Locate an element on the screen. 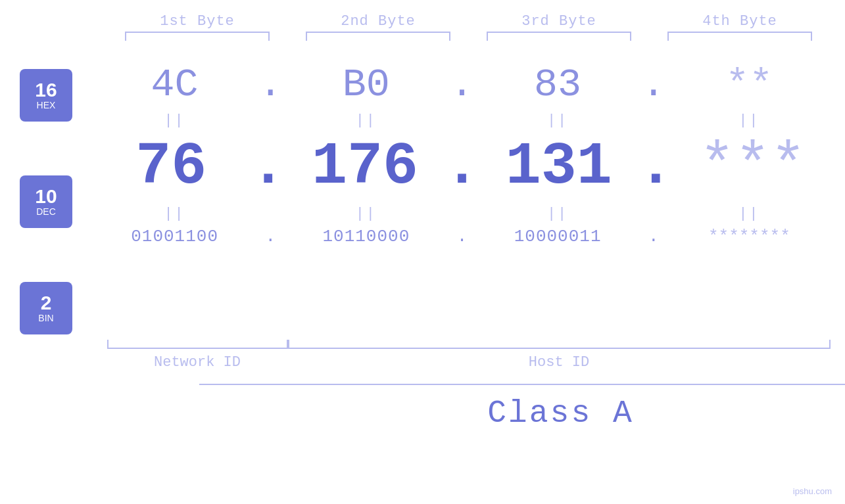 This screenshot has height=504, width=845. dec-dot2: . is located at coordinates (462, 167).